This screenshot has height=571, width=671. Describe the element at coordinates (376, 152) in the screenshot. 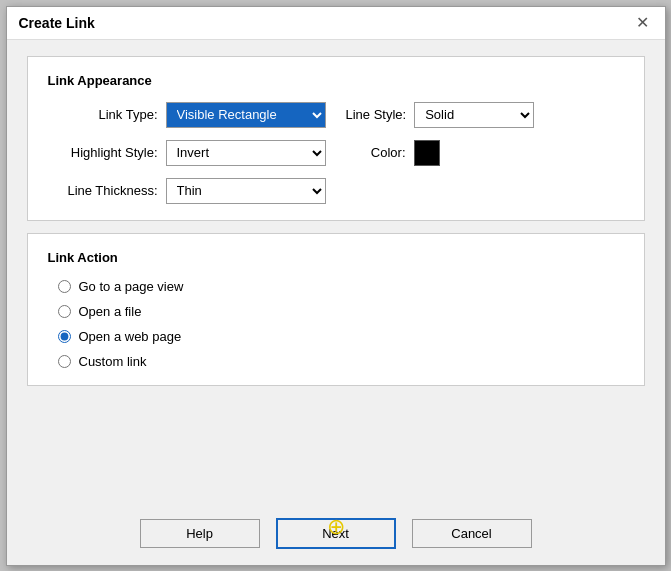

I see `color-label: Color:` at that location.